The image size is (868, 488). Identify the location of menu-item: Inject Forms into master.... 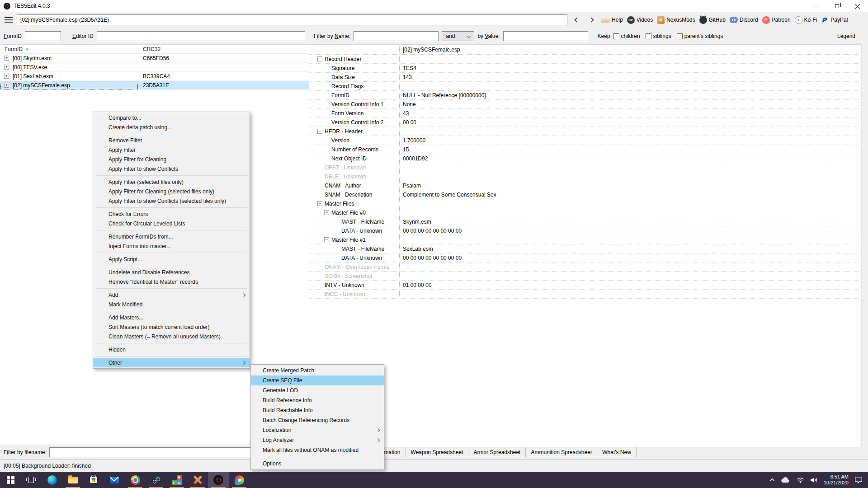
(171, 246).